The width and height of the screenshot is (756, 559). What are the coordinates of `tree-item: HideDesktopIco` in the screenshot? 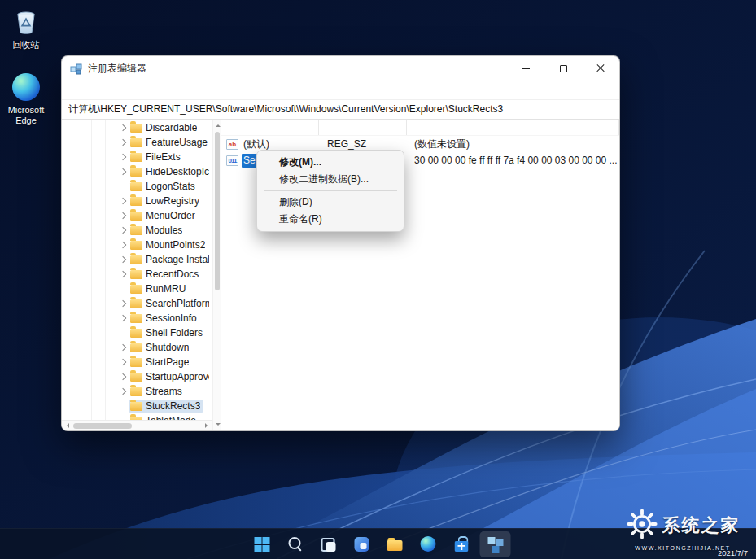 It's located at (137, 172).